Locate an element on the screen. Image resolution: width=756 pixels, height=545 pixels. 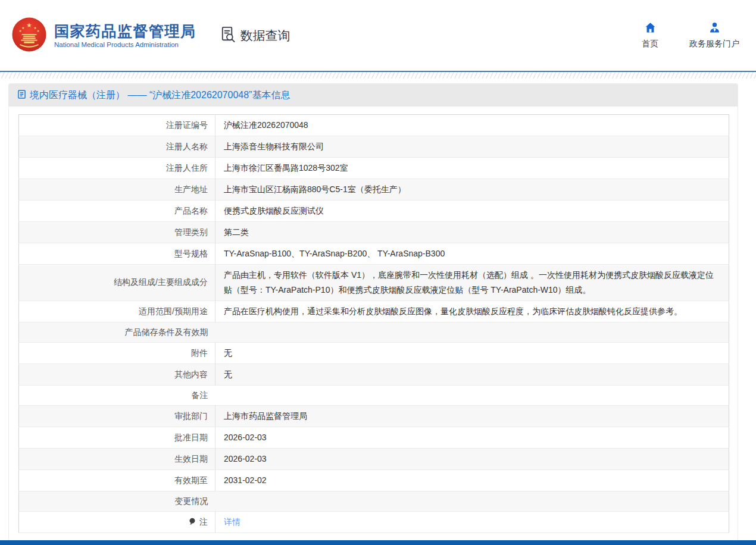
logo-title: 国家药品监督管理局 is located at coordinates (125, 31).